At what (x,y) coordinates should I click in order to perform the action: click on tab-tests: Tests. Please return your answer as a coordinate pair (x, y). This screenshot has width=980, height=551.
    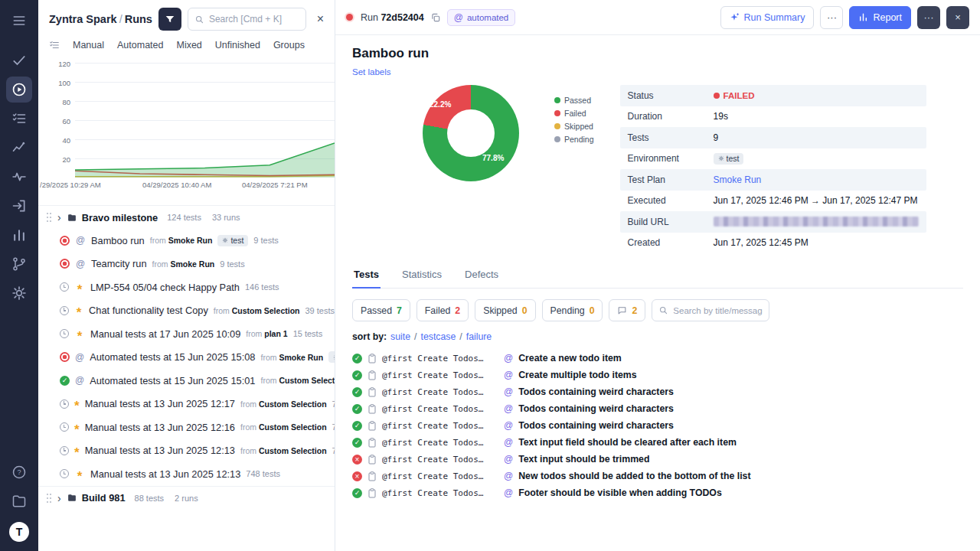
    Looking at the image, I should click on (366, 279).